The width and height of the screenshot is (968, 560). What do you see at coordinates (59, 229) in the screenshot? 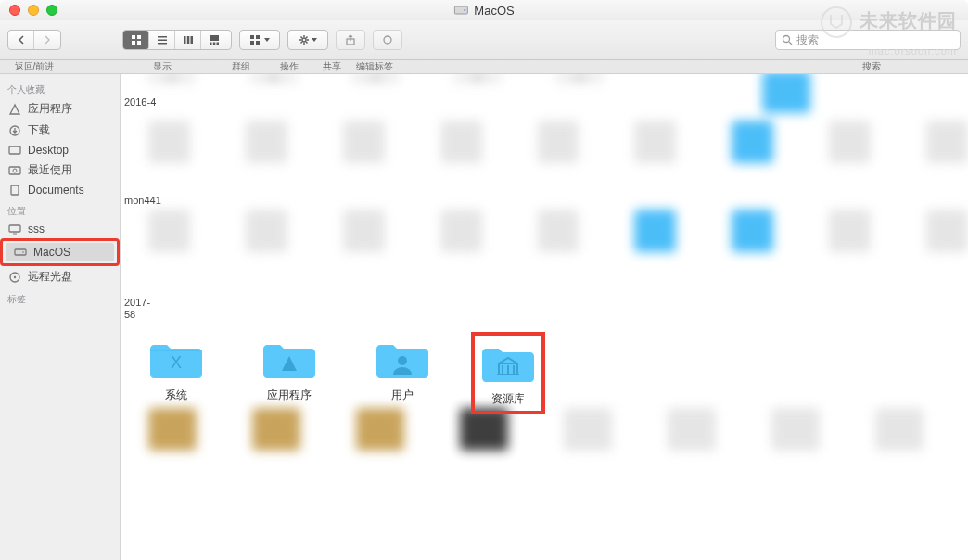
I see `sidebar-item-sss: sss` at bounding box center [59, 229].